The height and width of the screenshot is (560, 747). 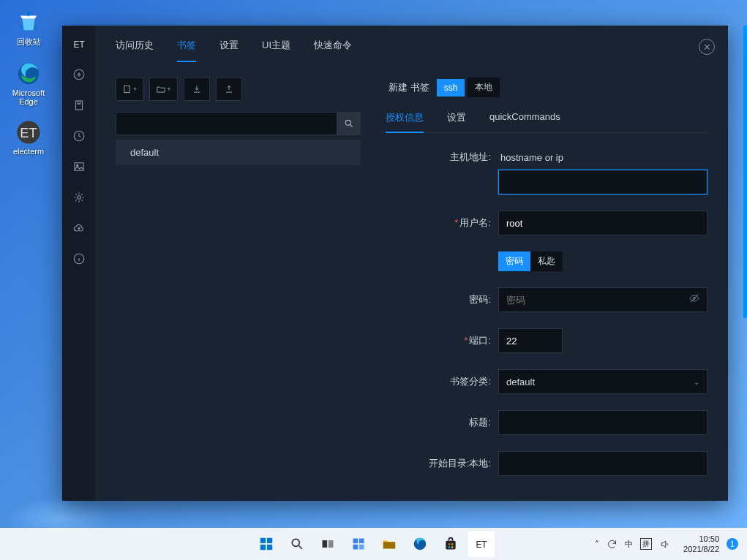 I want to click on image-icon, so click(x=79, y=167).